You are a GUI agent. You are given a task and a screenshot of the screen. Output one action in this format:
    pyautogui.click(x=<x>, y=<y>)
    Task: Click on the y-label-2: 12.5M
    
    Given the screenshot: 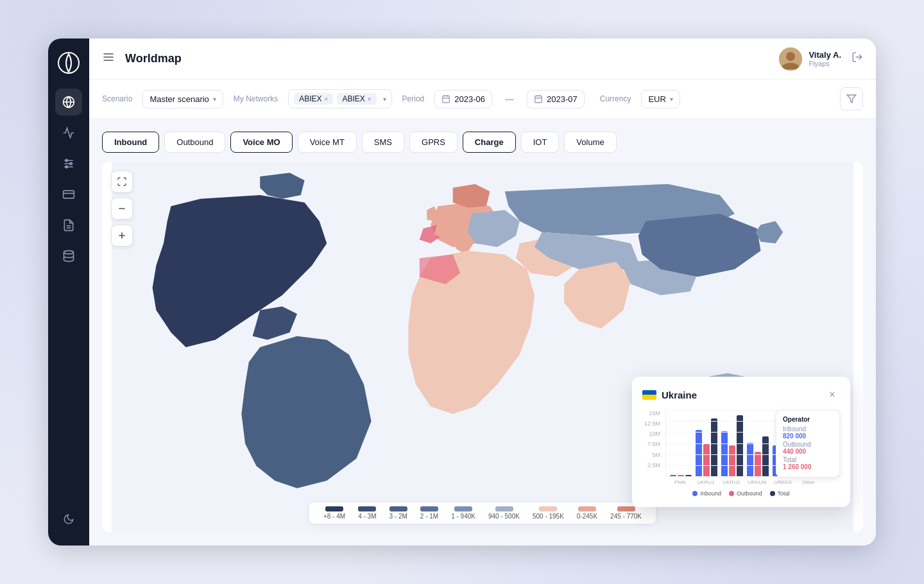 What is the action you would take?
    pyautogui.click(x=651, y=424)
    